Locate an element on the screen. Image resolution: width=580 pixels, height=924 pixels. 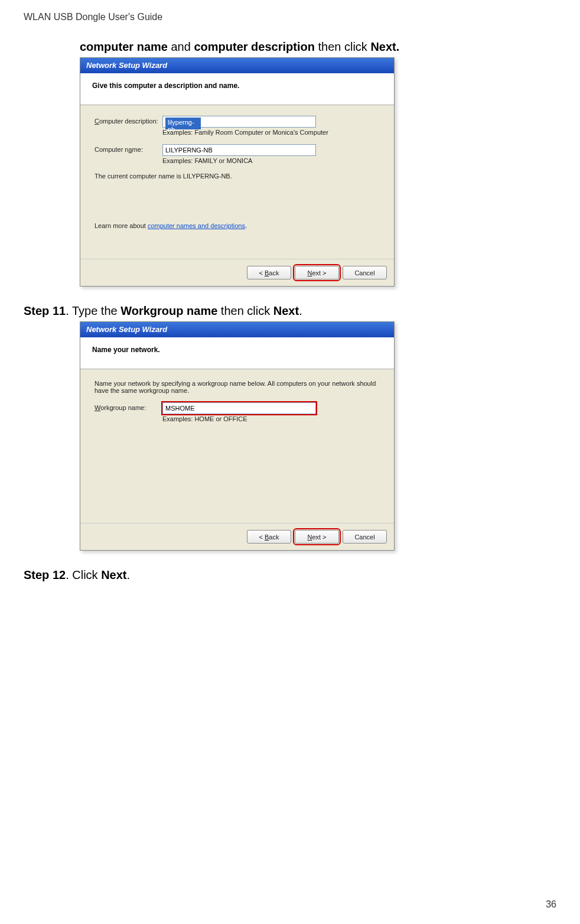
row-desc: Computer description: lilyperng-nb Examp… is located at coordinates (237, 129).